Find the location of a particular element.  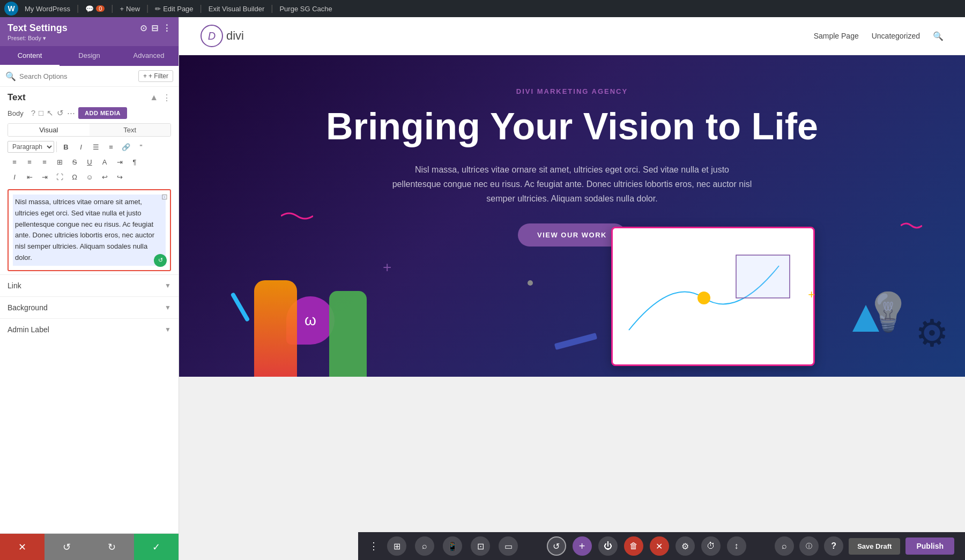

editor-toolbar: Paragraph Heading 1 Heading 2 B I ☰ ≡ 🔗 … is located at coordinates (89, 163).